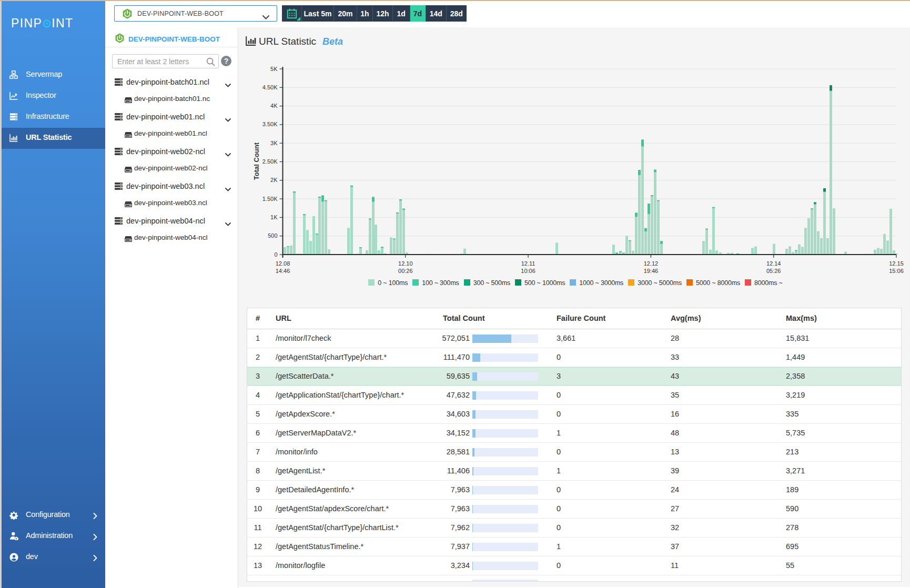 The image size is (910, 588). I want to click on svg-text: 2.50K, so click(270, 161).